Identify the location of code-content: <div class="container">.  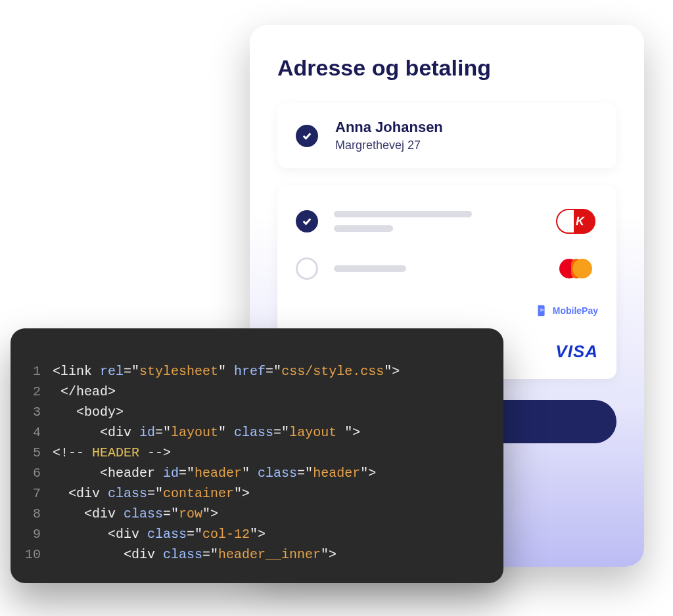
(151, 494).